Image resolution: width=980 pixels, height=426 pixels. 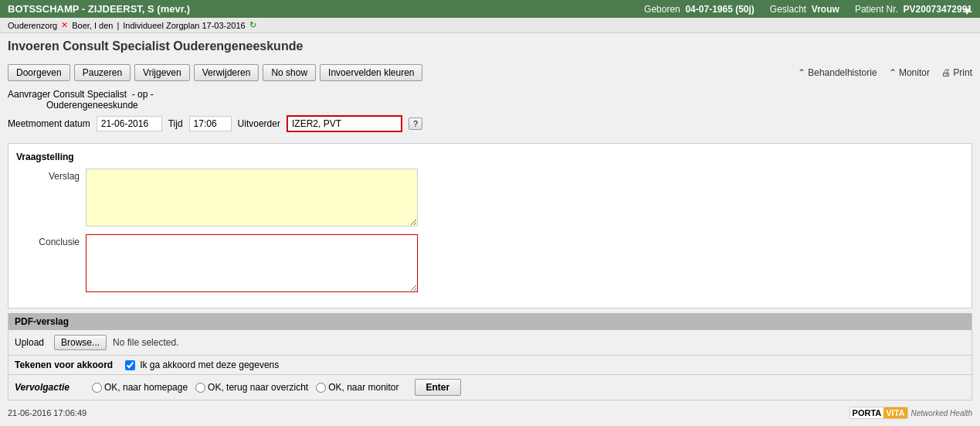 I want to click on akkoord-section: Tekenen voor akkoord Ik ga akkoord met d…, so click(x=490, y=365).